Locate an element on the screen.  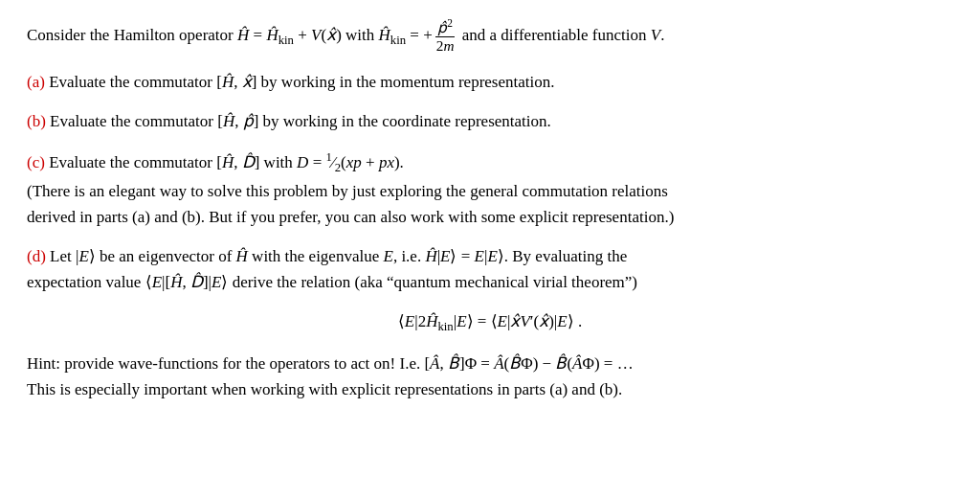
part-d-label: (d) is located at coordinates (36, 257).